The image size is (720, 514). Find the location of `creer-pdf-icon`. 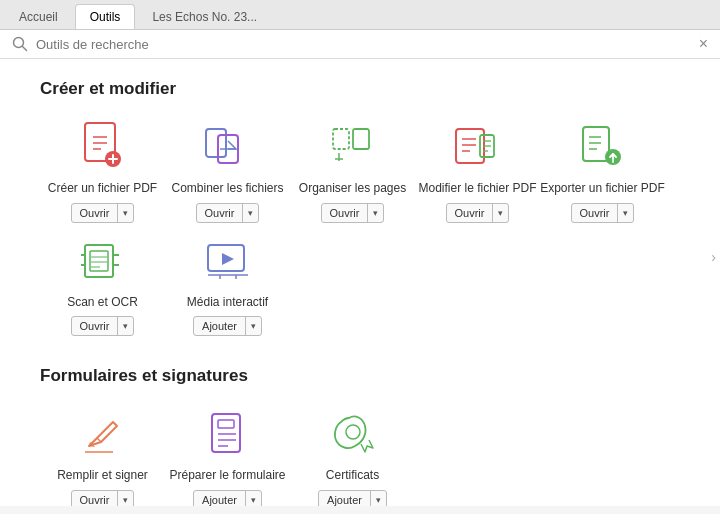

creer-pdf-icon is located at coordinates (103, 147).